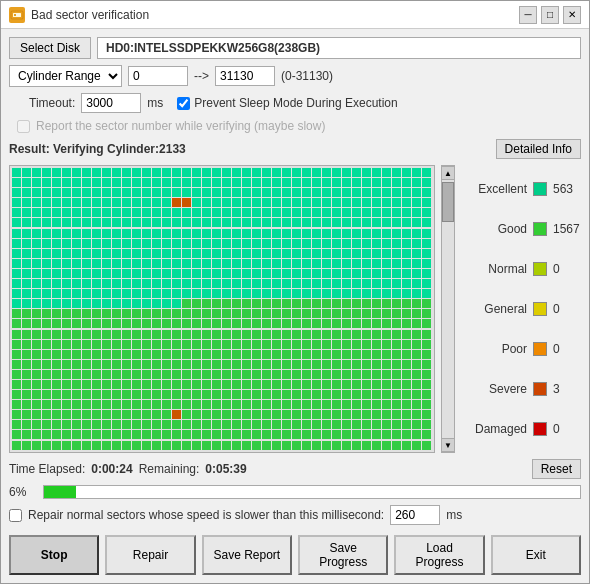 This screenshot has height=584, width=590. Describe the element at coordinates (184, 104) in the screenshot. I see `prevent-sleep-checkbox` at that location.